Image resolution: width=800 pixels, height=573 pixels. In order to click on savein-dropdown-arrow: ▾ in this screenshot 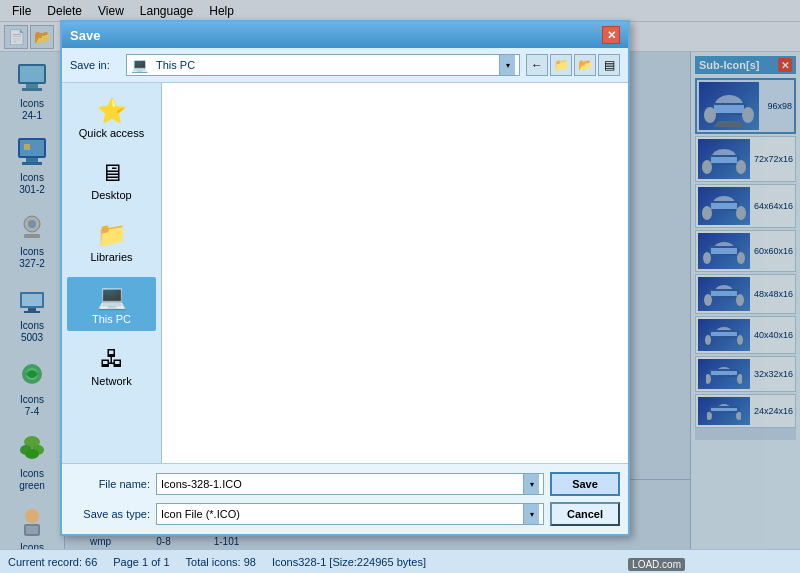, I will do `click(507, 65)`.